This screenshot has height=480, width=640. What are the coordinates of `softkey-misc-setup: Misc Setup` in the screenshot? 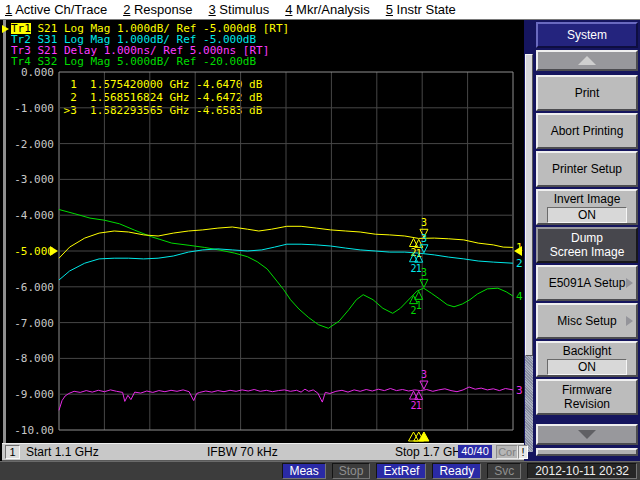 It's located at (587, 321).